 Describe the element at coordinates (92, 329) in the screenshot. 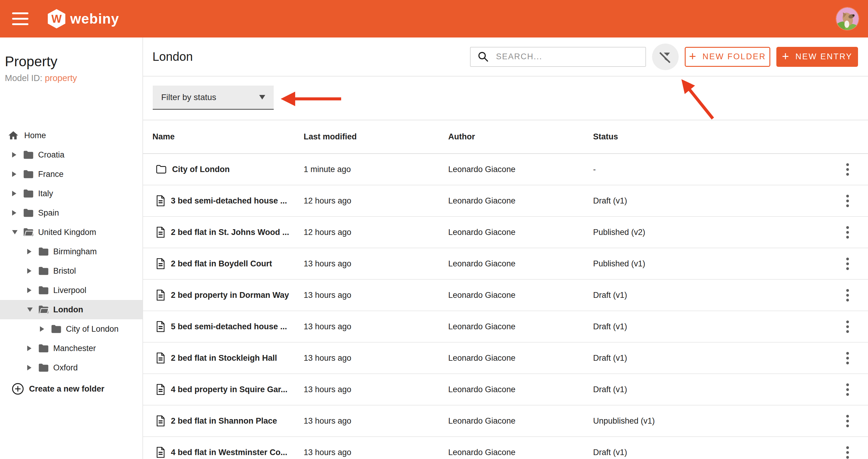

I see `tree-item-label: City of London` at that location.